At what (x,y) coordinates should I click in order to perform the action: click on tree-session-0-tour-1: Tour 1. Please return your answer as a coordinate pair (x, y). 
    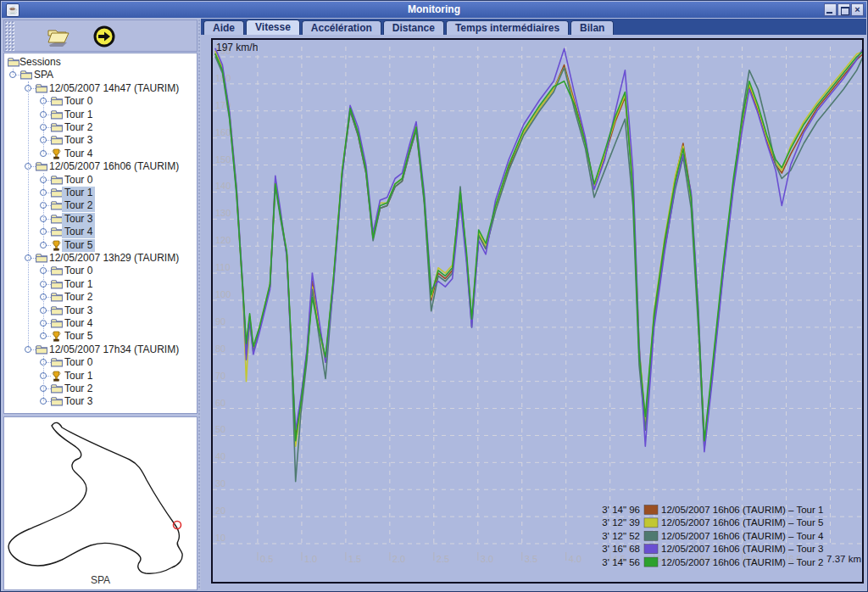
    Looking at the image, I should click on (100, 115).